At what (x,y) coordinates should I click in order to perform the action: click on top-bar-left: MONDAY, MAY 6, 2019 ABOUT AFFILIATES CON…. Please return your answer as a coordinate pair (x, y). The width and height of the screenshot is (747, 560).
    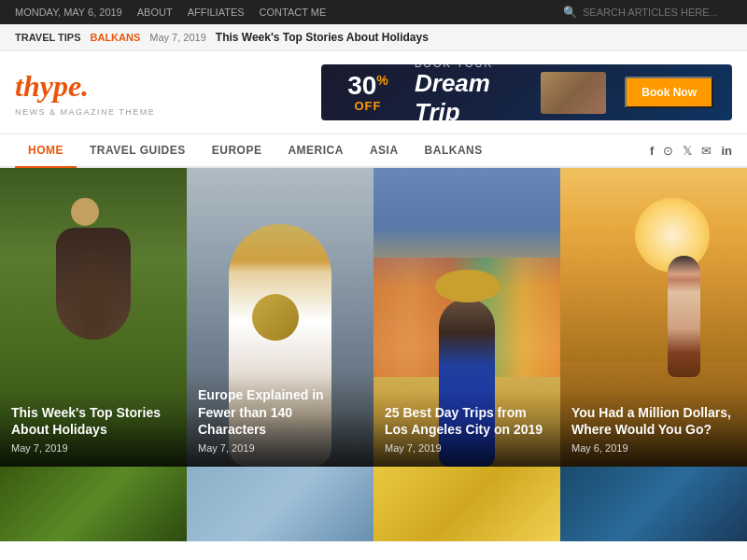
    Looking at the image, I should click on (170, 12).